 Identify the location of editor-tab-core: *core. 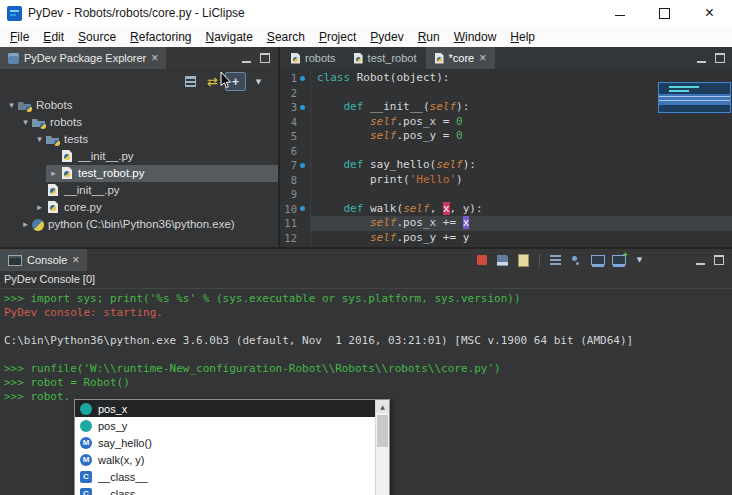
(461, 58).